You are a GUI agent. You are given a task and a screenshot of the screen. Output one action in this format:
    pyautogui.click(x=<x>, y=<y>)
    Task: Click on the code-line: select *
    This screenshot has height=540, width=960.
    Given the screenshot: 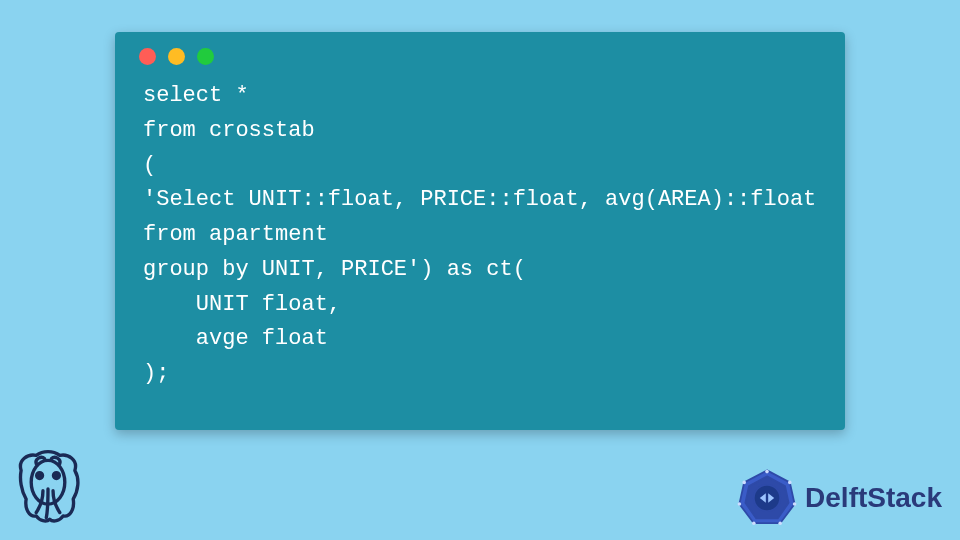 What is the action you would take?
    pyautogui.click(x=196, y=96)
    